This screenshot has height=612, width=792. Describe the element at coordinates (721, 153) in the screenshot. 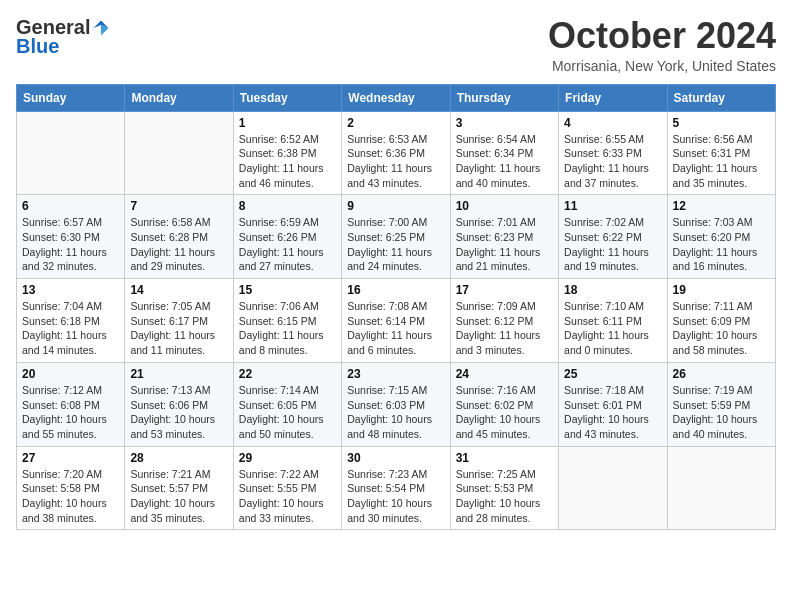

I see `calendar-cell: 5Sunrise: 6:56 AMSunset: 6:31 PMDaylight…` at that location.